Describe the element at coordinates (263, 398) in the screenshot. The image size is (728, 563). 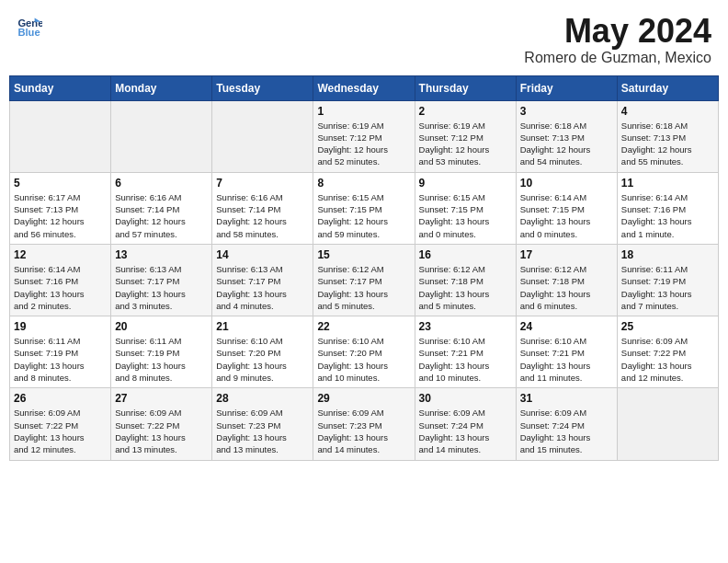
I see `day-number: 28` at that location.